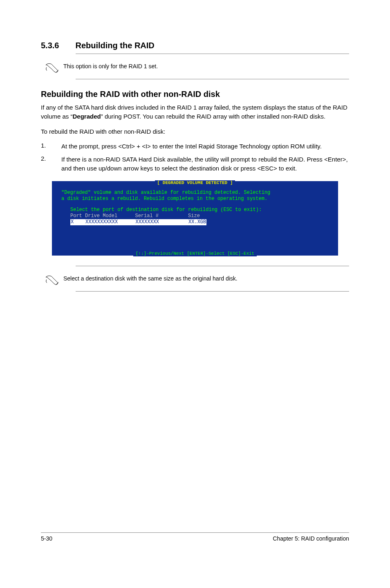 This screenshot has width=390, height=588. I want to click on terminal-header-label: [ DEGRADED VOLUME DETECTED ], so click(195, 183).